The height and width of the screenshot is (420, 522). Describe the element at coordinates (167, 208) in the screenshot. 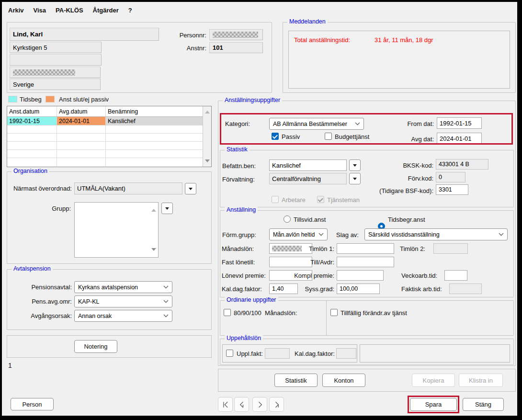

I see `grupp-dropdown-button` at that location.